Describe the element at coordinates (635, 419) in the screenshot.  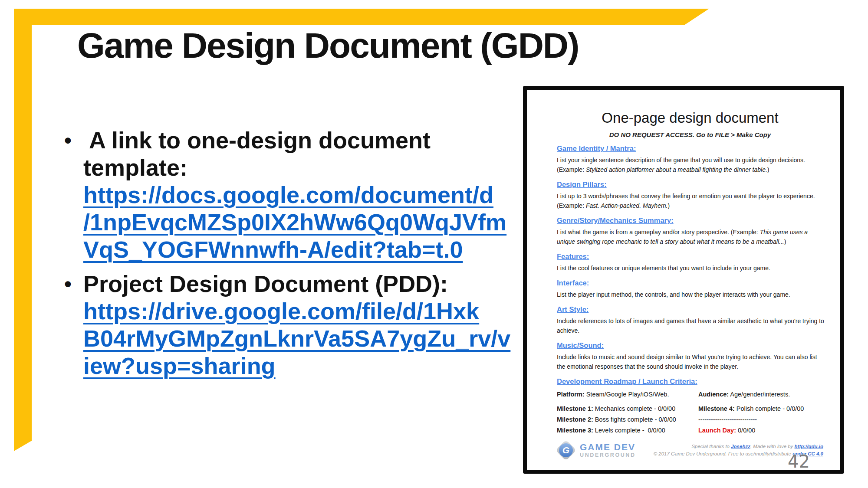
I see `roadmap-row-text: Boss fights complete - 0/0/00` at that location.